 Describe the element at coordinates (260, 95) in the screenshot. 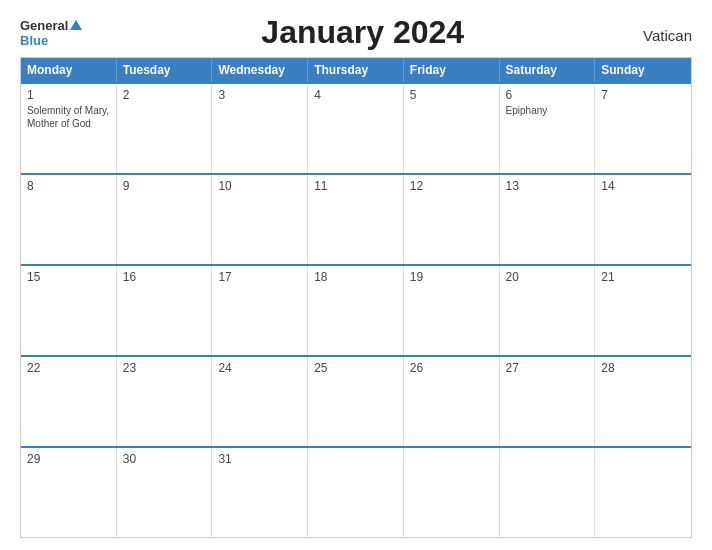

I see `day-number: 3` at that location.